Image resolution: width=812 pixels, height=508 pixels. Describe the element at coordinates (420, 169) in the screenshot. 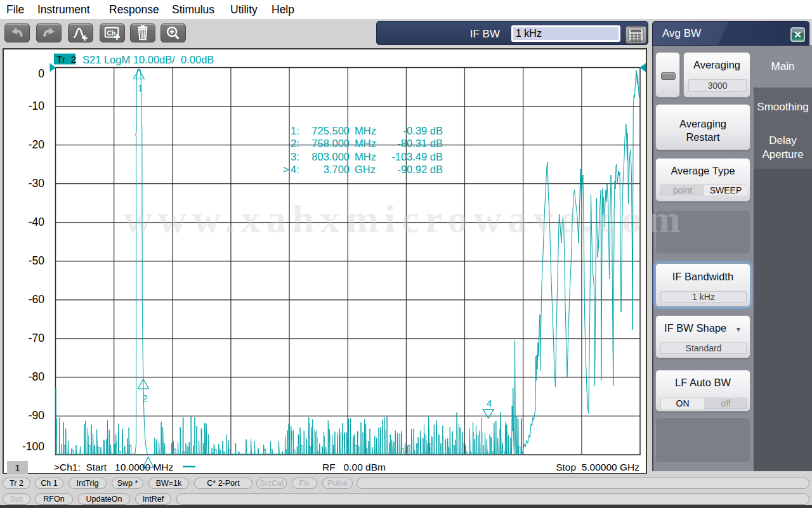

I see `svg-text: -90.92 dB` at that location.